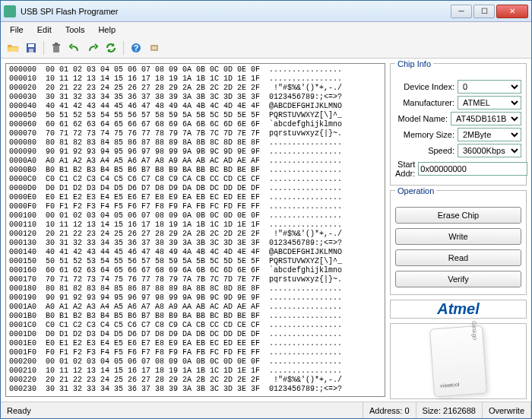 The image size is (532, 419). I want to click on device-brand: Ginkgo, so click(474, 331).